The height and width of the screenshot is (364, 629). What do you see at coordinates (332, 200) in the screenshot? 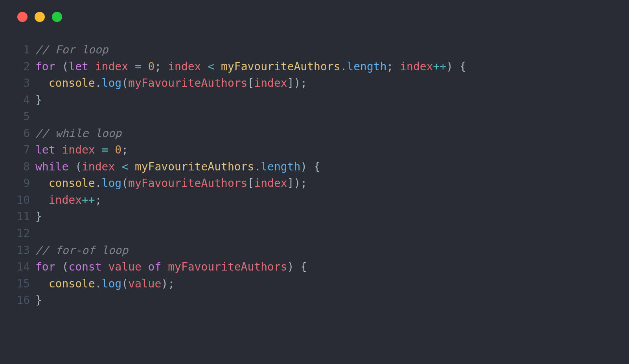
I see `code-content: index++;` at bounding box center [332, 200].